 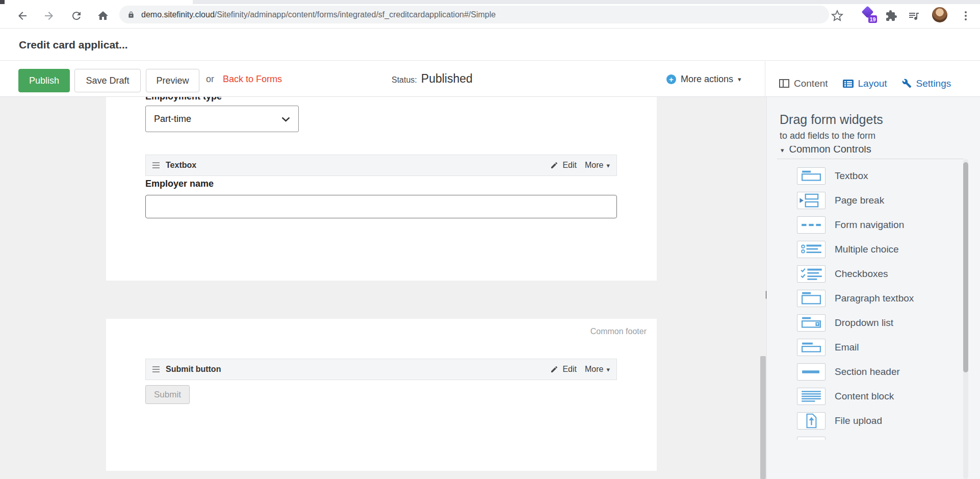 I want to click on extensions-puzzle-icon, so click(x=891, y=16).